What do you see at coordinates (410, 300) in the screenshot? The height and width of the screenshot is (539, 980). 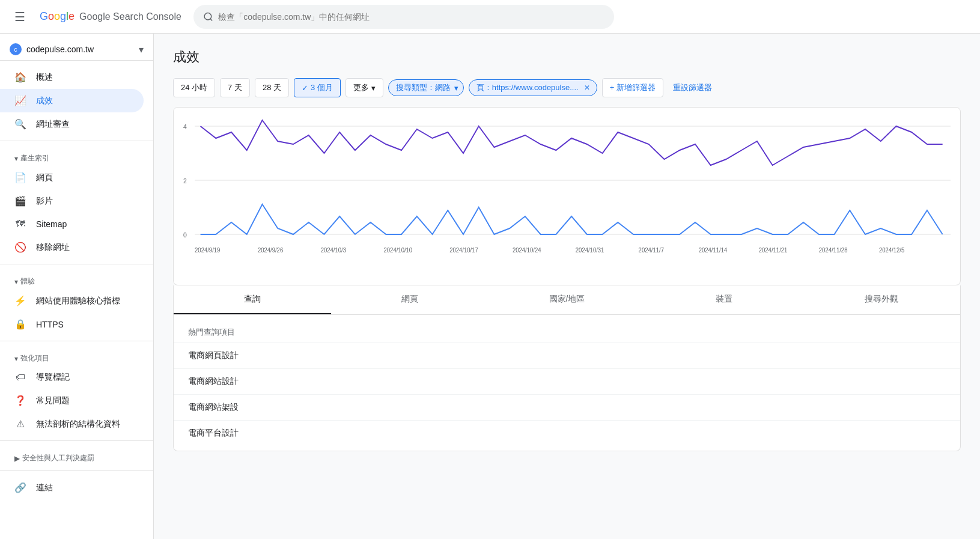 I see `tab-pages: 網頁` at bounding box center [410, 300].